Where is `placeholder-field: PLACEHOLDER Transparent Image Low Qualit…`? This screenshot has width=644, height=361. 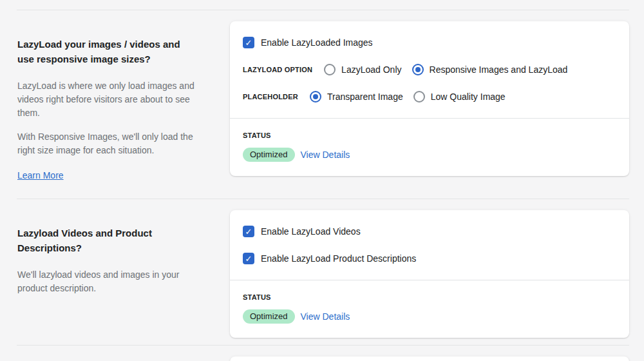 placeholder-field: PLACEHOLDER Transparent Image Low Qualit… is located at coordinates (430, 97).